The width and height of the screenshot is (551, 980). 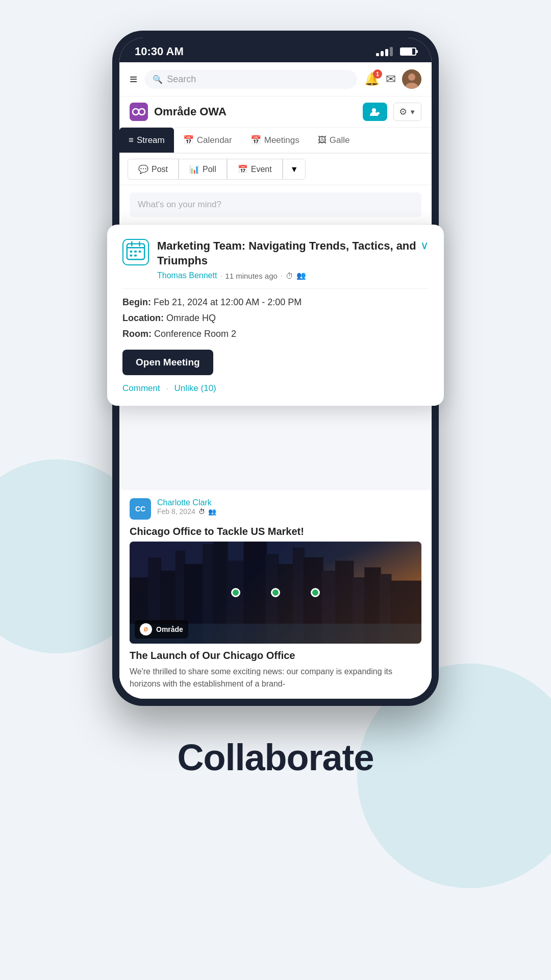 What do you see at coordinates (276, 289) in the screenshot?
I see `card-divider` at bounding box center [276, 289].